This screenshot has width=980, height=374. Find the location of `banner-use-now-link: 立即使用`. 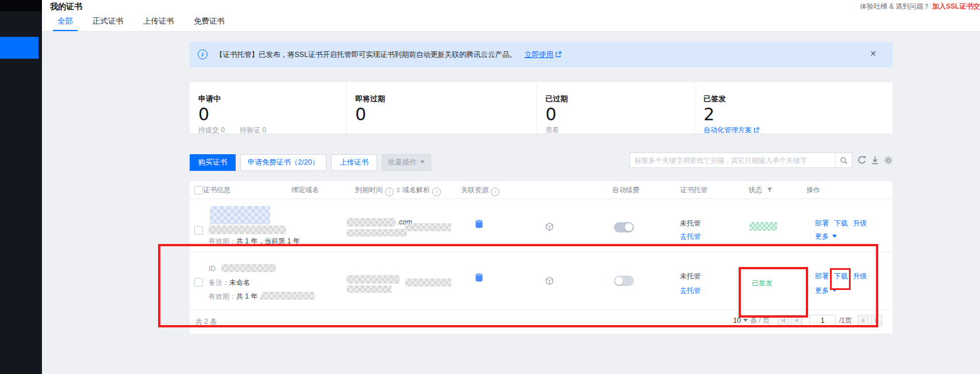

banner-use-now-link: 立即使用 is located at coordinates (539, 55).